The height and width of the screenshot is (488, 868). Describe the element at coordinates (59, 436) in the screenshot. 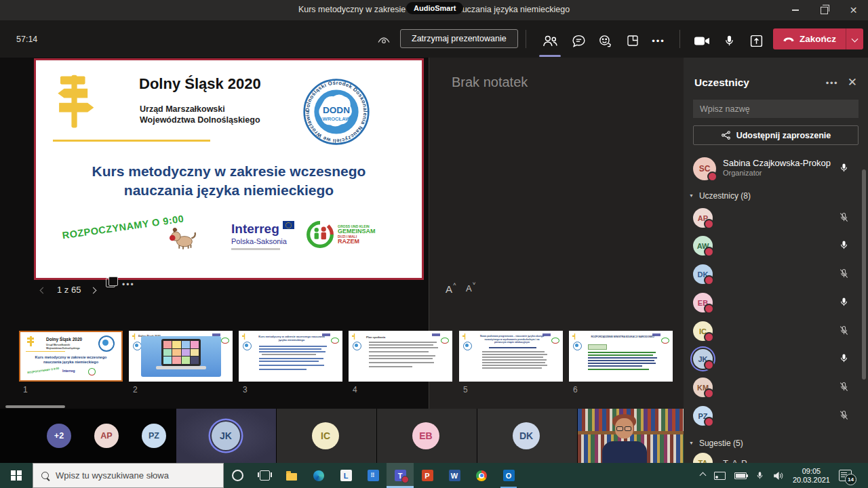

I see `overflow-participants-badge: +2` at that location.